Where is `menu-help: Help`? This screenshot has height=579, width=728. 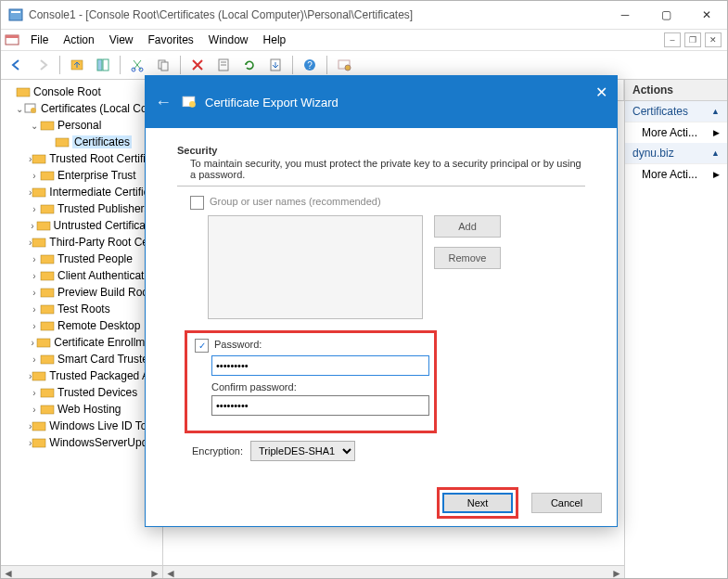 menu-help: Help is located at coordinates (275, 40).